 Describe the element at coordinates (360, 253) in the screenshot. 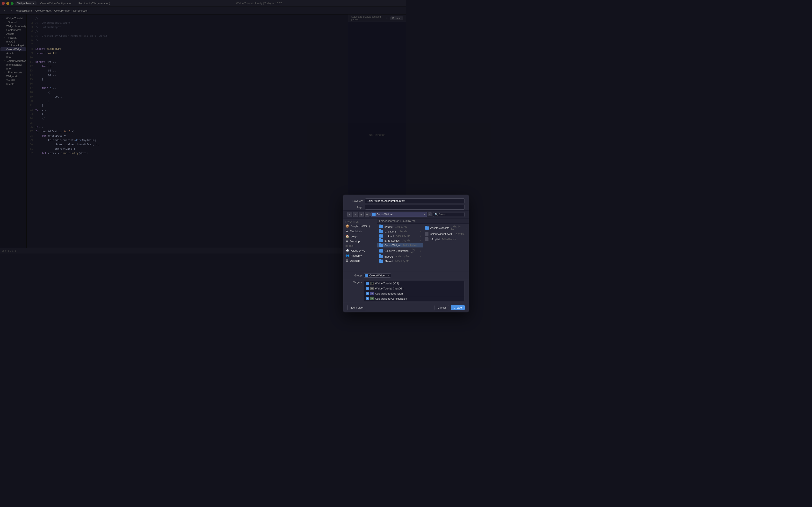

I see `sidebar-academy: 👥 Academy` at that location.